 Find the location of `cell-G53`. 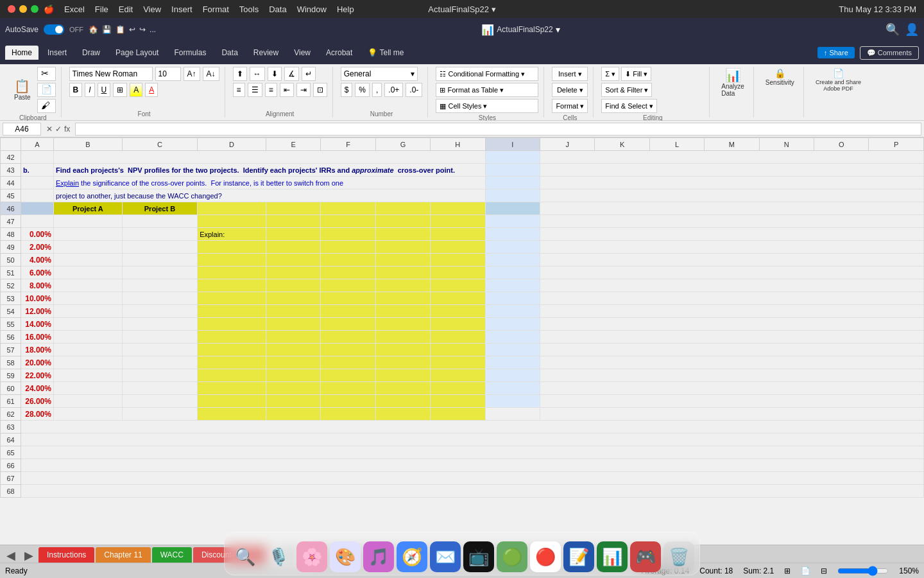

cell-G53 is located at coordinates (403, 299).